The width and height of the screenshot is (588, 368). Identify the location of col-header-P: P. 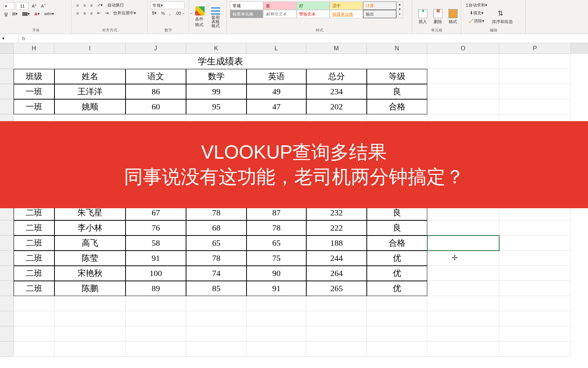
(535, 48).